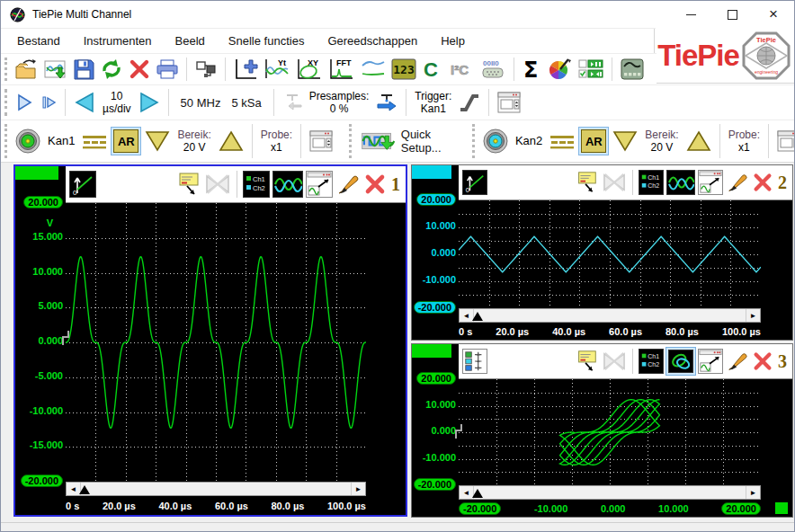 This screenshot has height=532, width=795. Describe the element at coordinates (433, 96) in the screenshot. I see `trigger-label: Trigger:` at that location.